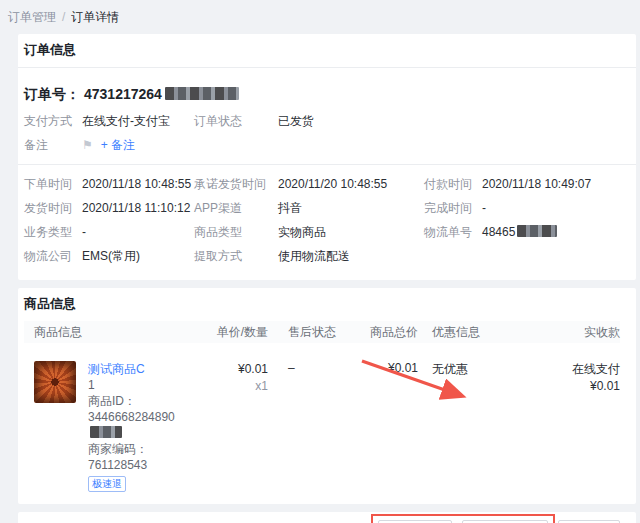 The height and width of the screenshot is (523, 640). What do you see at coordinates (109, 122) in the screenshot?
I see `payment-method-field: 支付方式 在线支付-支付宝` at bounding box center [109, 122].